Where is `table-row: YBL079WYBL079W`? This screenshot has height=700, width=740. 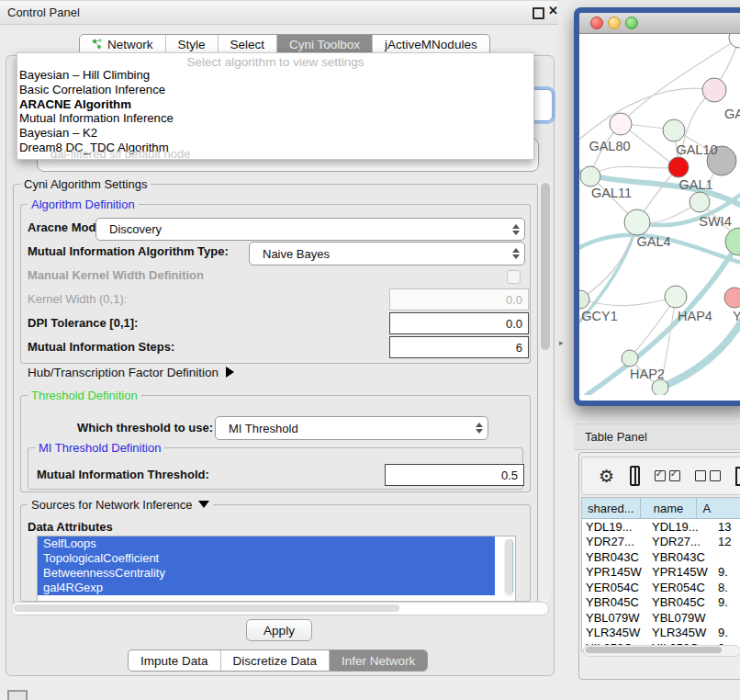 table-row: YBL079WYBL079W is located at coordinates (661, 617).